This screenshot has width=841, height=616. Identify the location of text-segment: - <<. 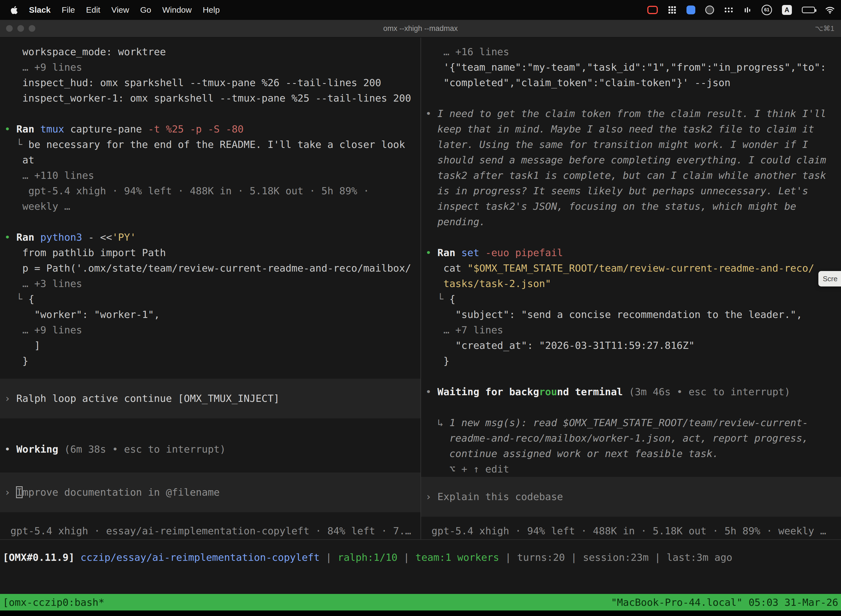
(100, 237).